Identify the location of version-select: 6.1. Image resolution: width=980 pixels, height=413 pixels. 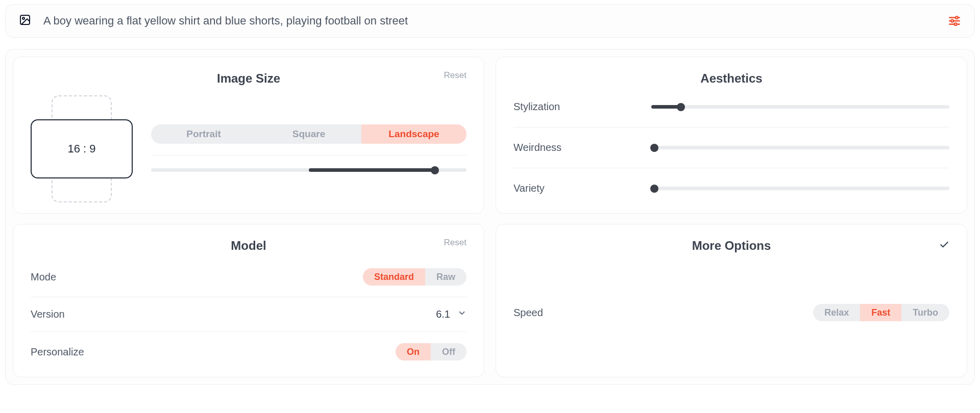
(451, 314).